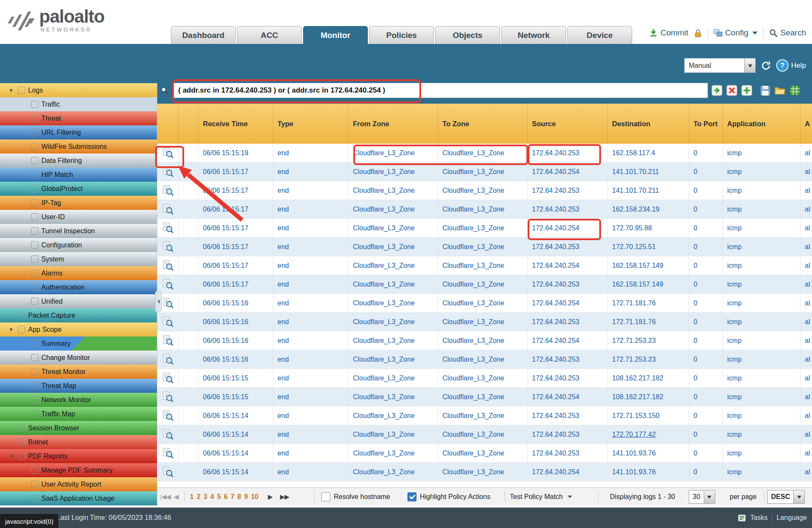  I want to click on sidebar-item: Tunnel Inspection, so click(78, 231).